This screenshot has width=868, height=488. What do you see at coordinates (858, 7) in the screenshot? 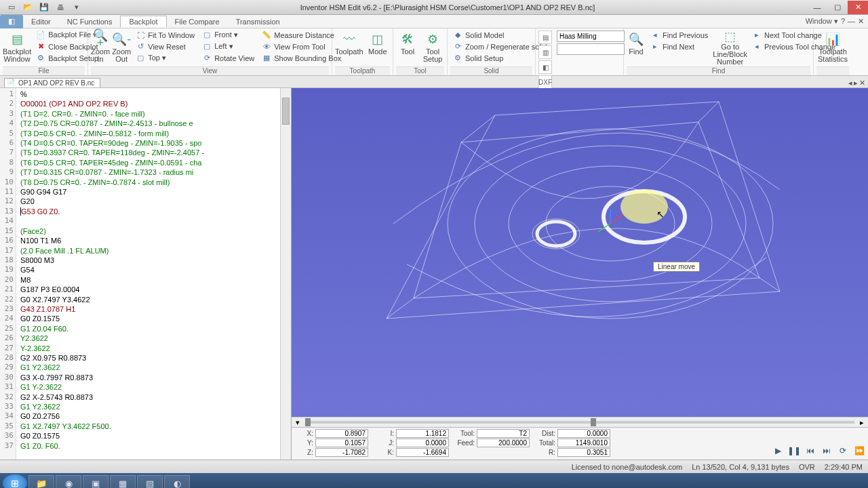
I see `close-button: ✕` at bounding box center [858, 7].